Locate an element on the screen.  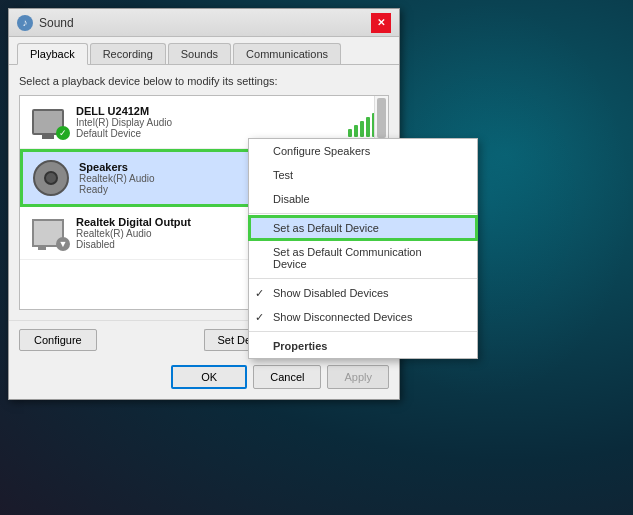
volume-bars-dell is located at coordinates (362, 122).